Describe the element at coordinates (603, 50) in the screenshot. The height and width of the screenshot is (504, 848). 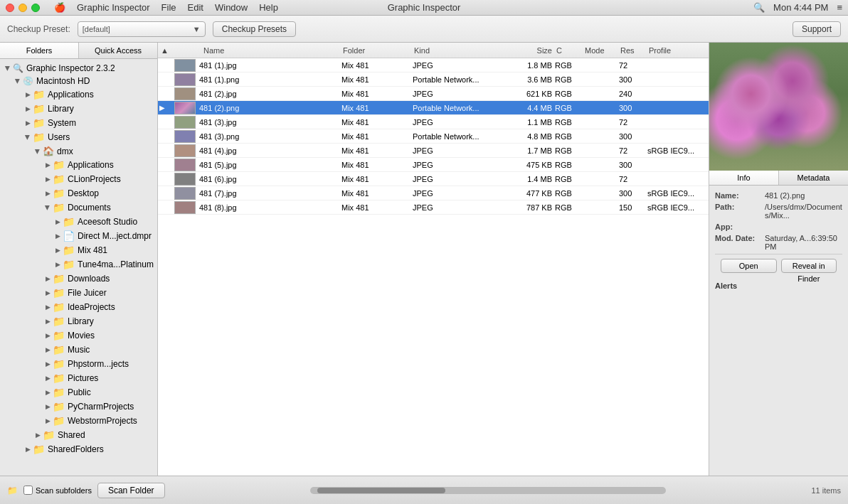
I see `col-header-mode: Mode` at that location.